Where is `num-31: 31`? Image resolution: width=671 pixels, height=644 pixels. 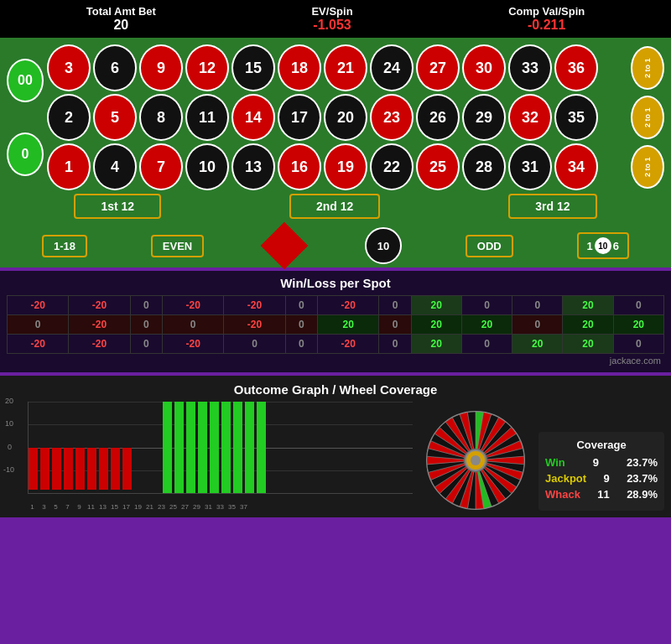
num-31: 31 is located at coordinates (530, 167).